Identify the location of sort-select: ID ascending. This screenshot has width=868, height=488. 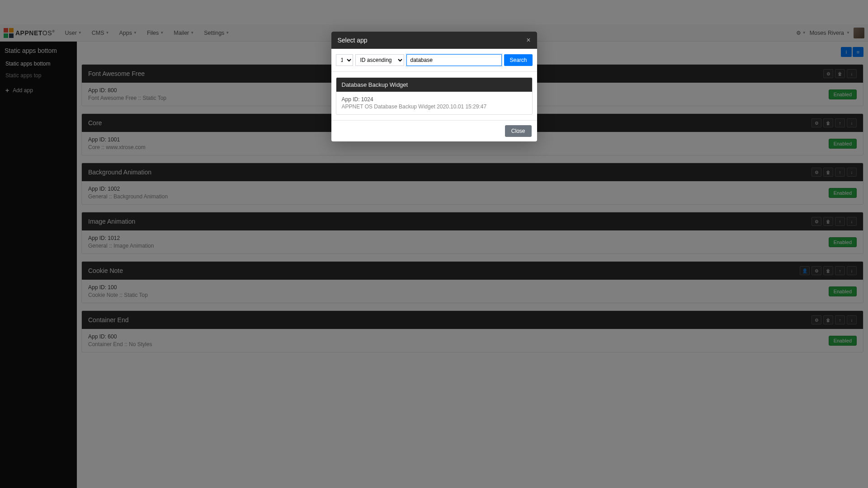
(380, 60).